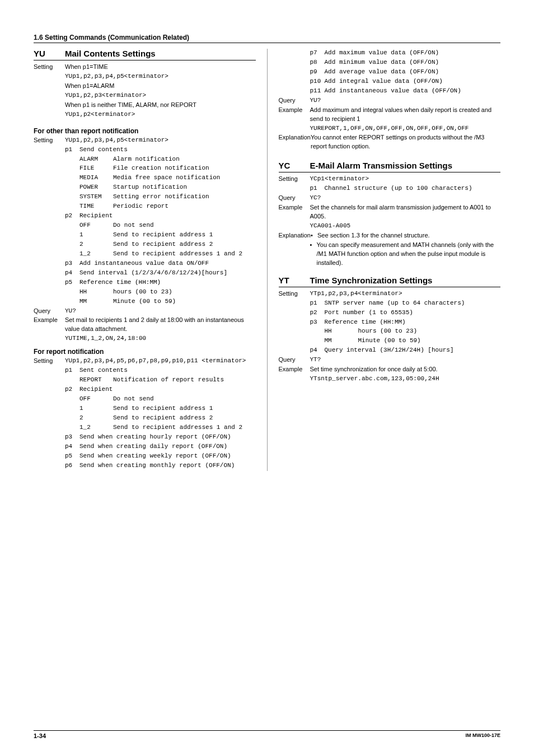 Image resolution: width=534 pixels, height=756 pixels. What do you see at coordinates (185, 178) in the screenshot?
I see `pdesc: Media free space notification` at bounding box center [185, 178].